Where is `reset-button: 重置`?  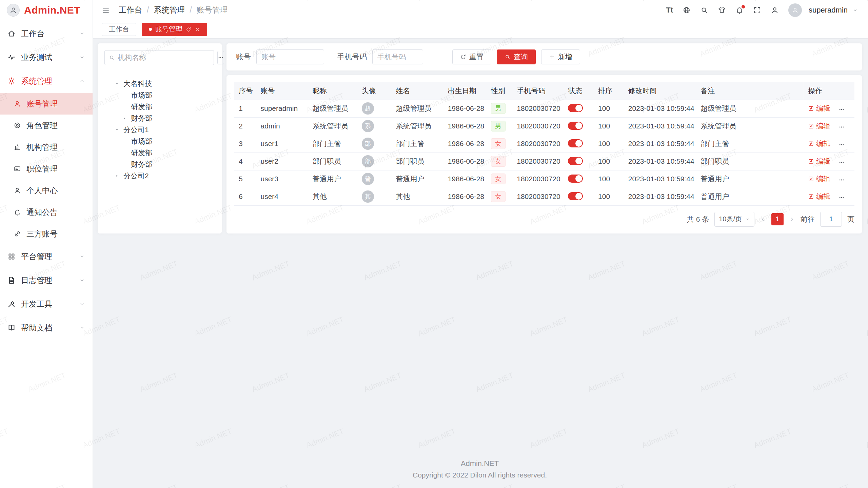
reset-button: 重置 is located at coordinates (472, 57).